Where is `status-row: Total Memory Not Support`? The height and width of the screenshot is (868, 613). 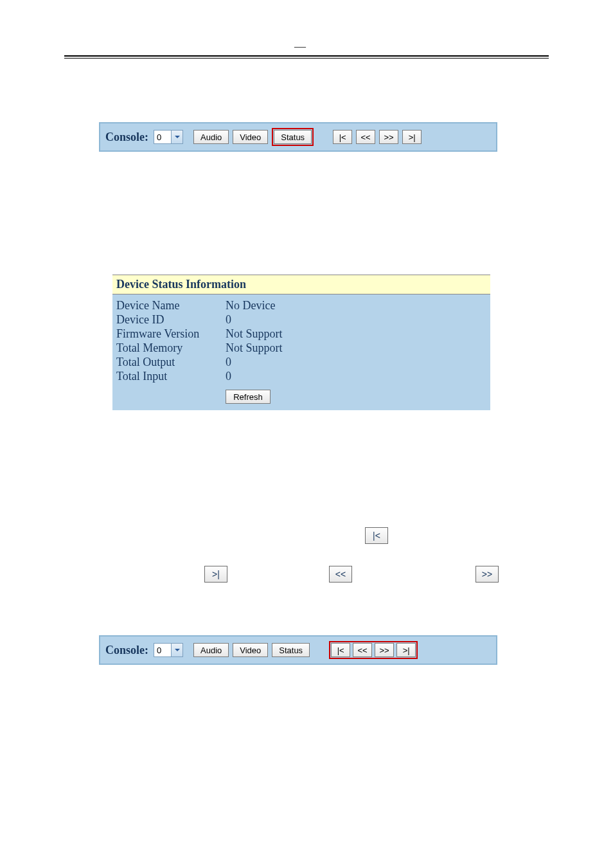 status-row: Total Memory Not Support is located at coordinates (301, 348).